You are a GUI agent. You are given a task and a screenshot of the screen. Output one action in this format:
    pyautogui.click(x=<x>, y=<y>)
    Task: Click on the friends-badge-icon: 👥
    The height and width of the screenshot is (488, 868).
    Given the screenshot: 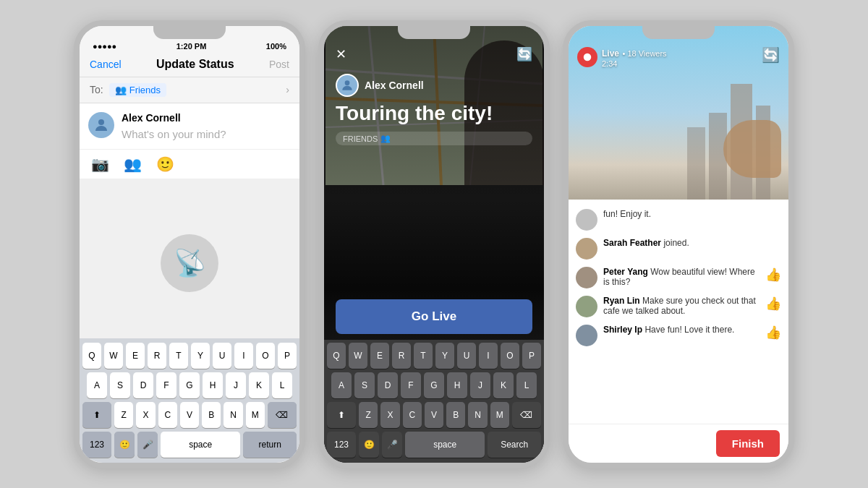 What is the action you would take?
    pyautogui.click(x=386, y=139)
    